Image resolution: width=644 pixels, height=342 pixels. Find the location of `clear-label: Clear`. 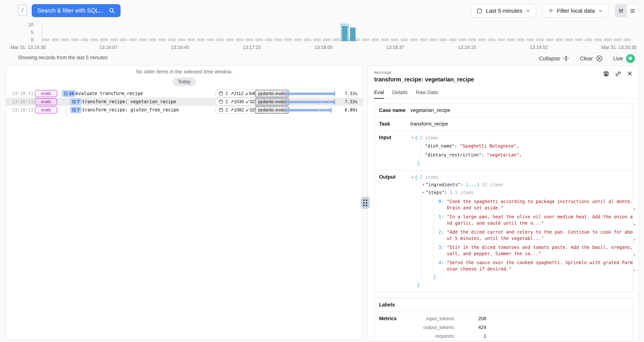

clear-label: Clear is located at coordinates (586, 58).